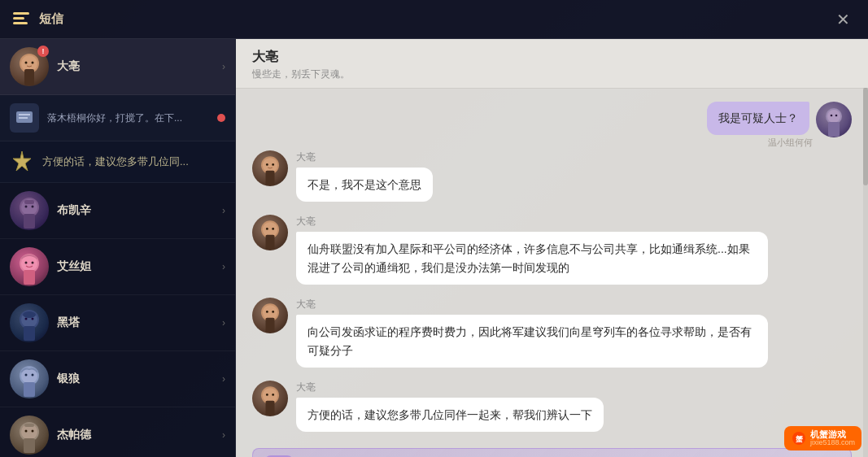  Describe the element at coordinates (51, 20) in the screenshot. I see `header-title: 短信` at that location.